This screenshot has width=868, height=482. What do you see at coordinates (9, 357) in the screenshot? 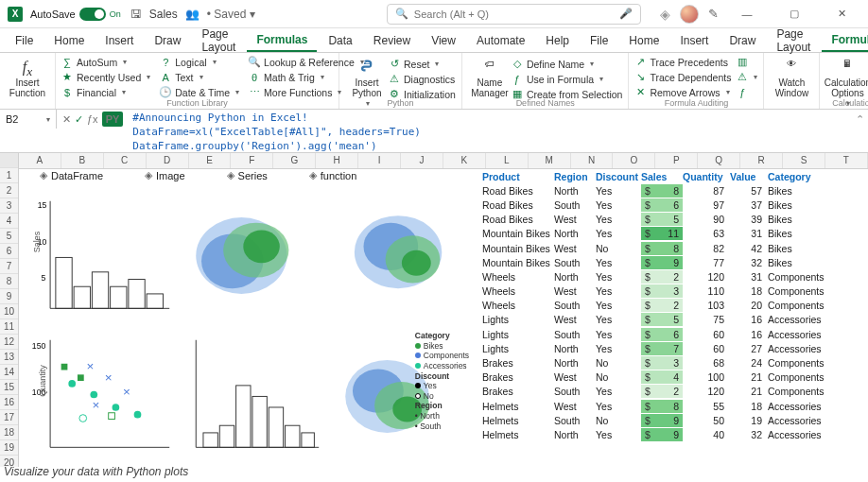
I see `row-header: 13` at bounding box center [9, 357].